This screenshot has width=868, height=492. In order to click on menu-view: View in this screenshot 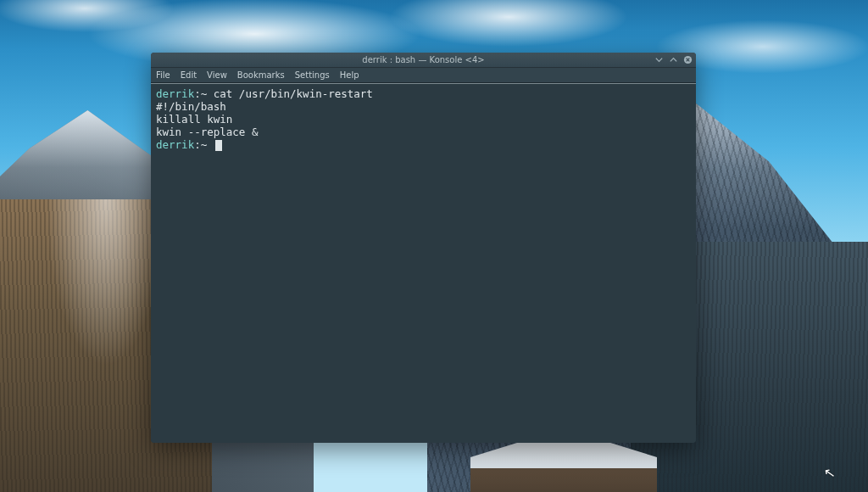, I will do `click(217, 75)`.